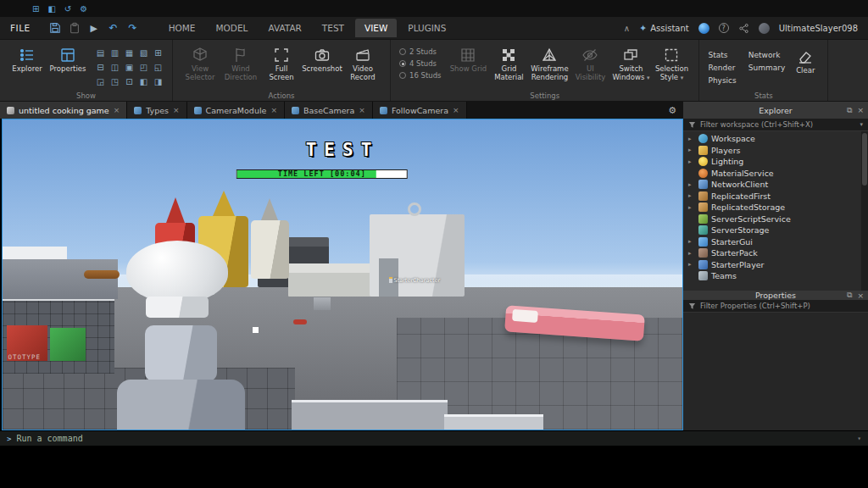 The image size is (868, 488). What do you see at coordinates (676, 110) in the screenshot?
I see `gear-icon: ⚙` at bounding box center [676, 110].